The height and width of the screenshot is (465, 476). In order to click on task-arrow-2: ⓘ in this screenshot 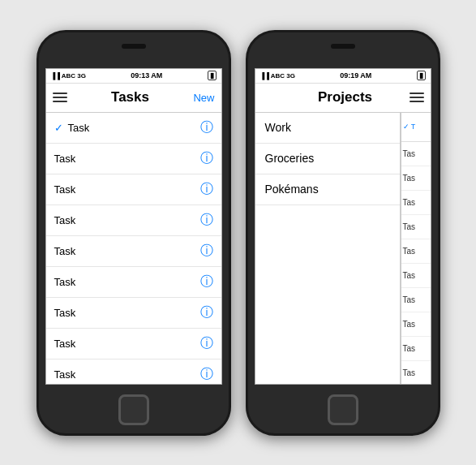, I will do `click(207, 190)`.